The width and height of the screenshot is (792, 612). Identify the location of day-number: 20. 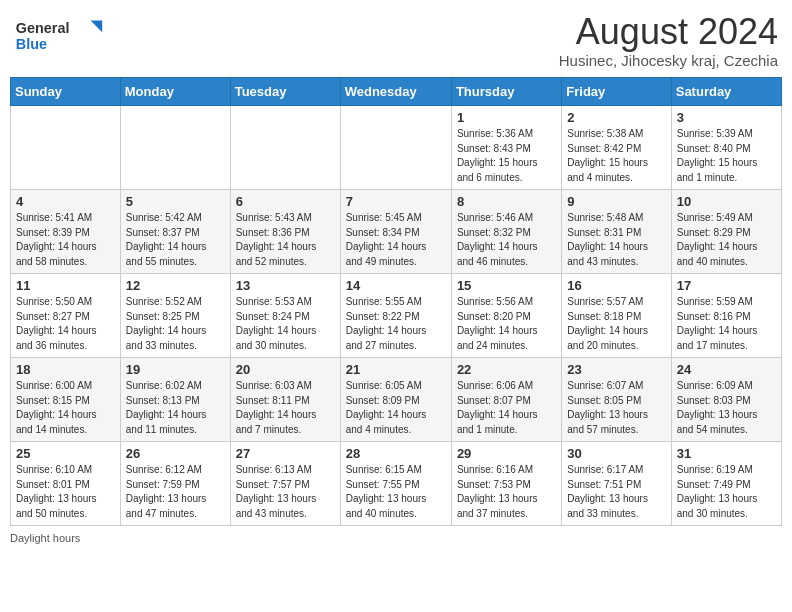
(286, 370).